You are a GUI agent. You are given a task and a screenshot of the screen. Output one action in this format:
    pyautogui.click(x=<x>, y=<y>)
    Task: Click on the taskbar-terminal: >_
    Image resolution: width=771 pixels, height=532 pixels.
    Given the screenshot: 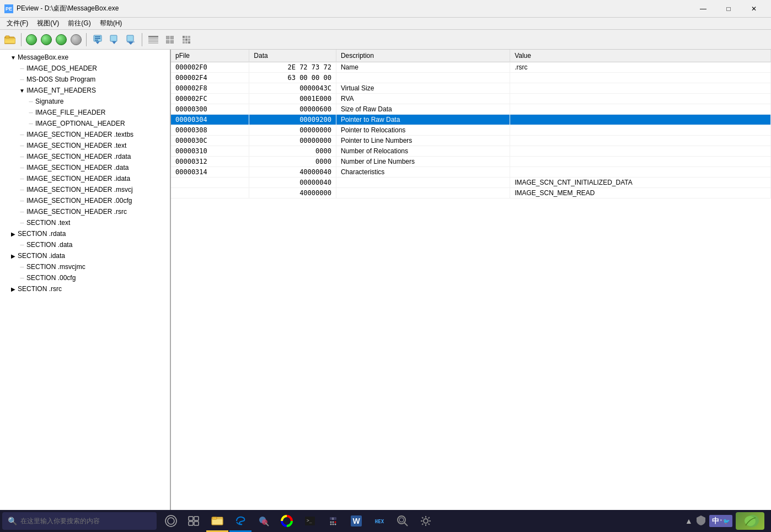 What is the action you would take?
    pyautogui.click(x=310, y=521)
    